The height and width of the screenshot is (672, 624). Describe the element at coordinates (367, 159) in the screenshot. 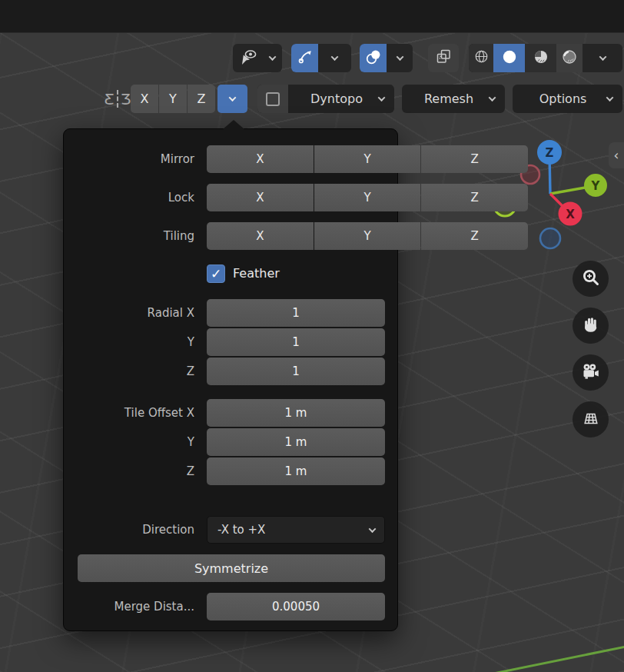

I see `mirror-y-toggle: Y` at that location.